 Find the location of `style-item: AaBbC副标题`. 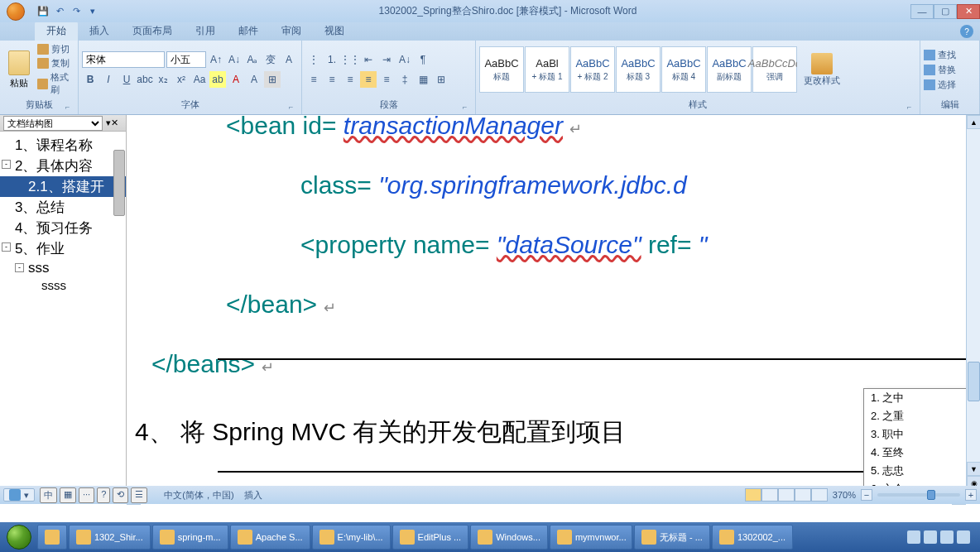

style-item: AaBbC副标题 is located at coordinates (729, 70).